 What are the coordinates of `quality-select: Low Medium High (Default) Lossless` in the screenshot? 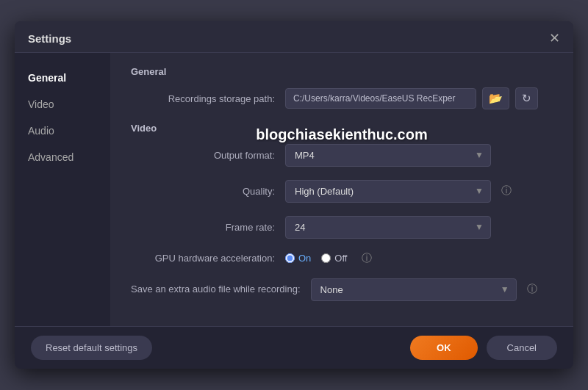 It's located at (388, 191).